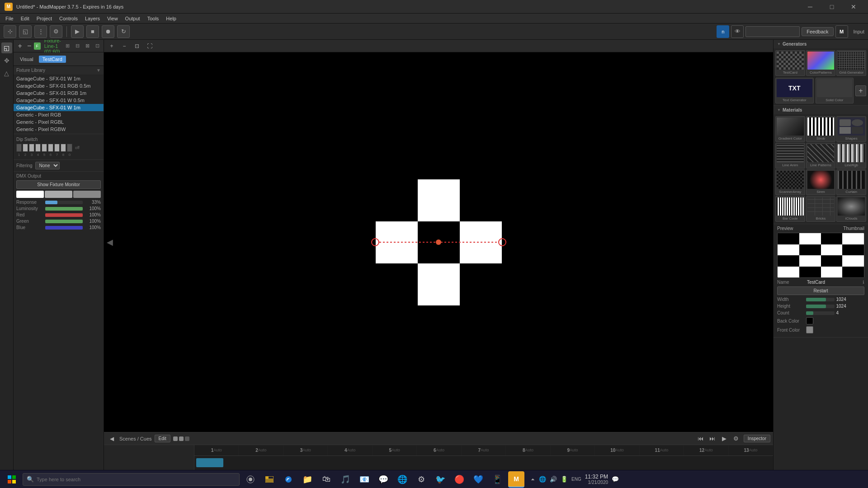 This screenshot has width=868, height=488. Describe the element at coordinates (810, 330) in the screenshot. I see `front-color-swatch` at that location.